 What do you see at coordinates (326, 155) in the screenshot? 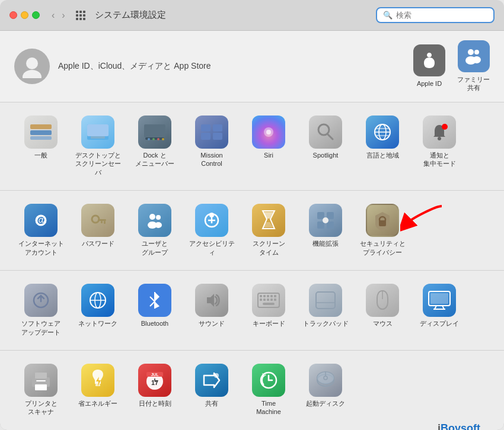
I see `spotlight-label: Spotlight` at bounding box center [326, 155].